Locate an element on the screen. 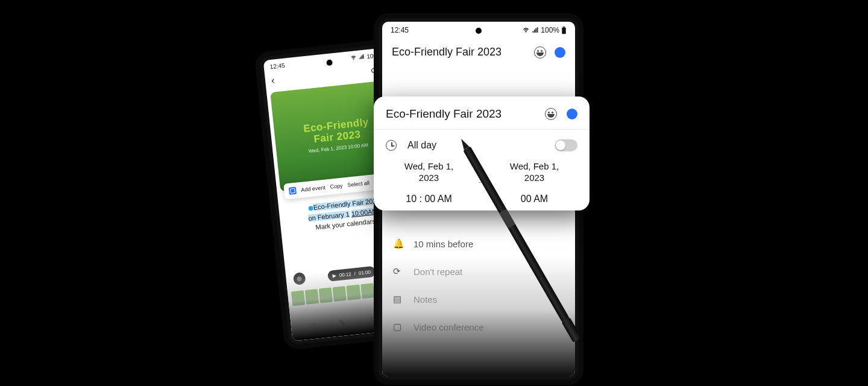 Image resolution: width=868 pixels, height=386 pixels. bell-icon: 🔔 is located at coordinates (398, 244).